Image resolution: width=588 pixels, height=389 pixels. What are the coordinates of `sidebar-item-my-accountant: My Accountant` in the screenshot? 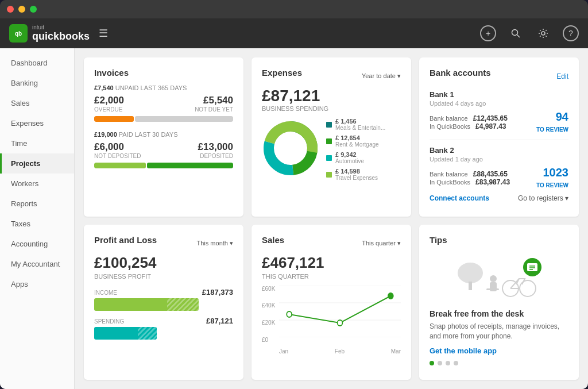 It's located at (37, 264).